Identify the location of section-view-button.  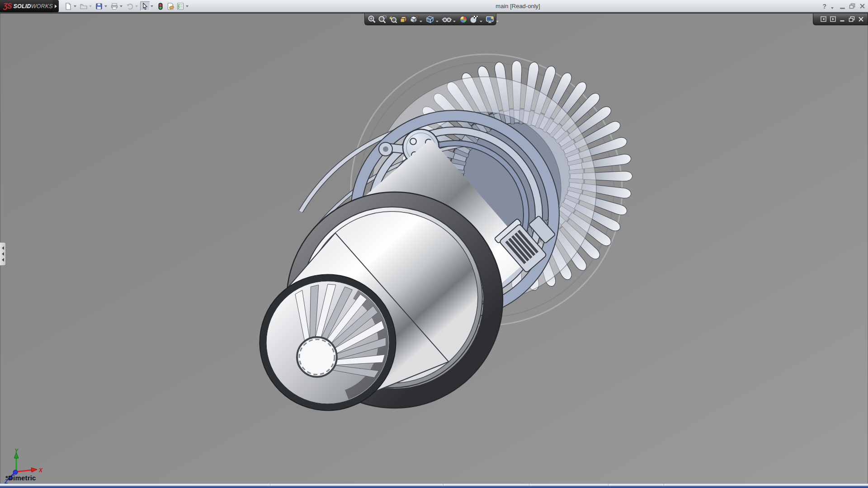
(403, 19).